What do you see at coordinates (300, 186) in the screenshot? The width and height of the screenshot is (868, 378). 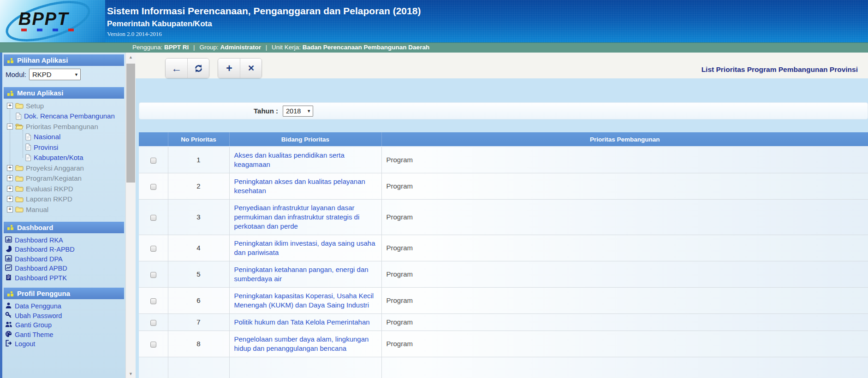 I see `bidang-prioritas-link: Peningkatan akses dan kualitas pelayanan…` at bounding box center [300, 186].